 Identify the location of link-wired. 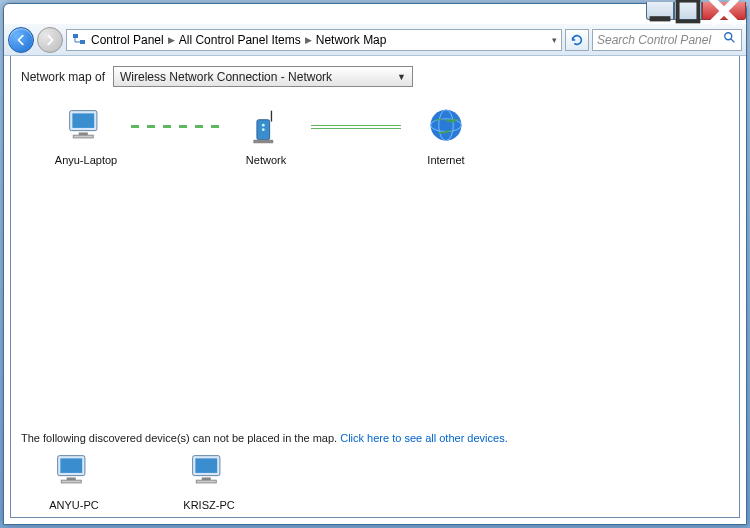
(356, 127).